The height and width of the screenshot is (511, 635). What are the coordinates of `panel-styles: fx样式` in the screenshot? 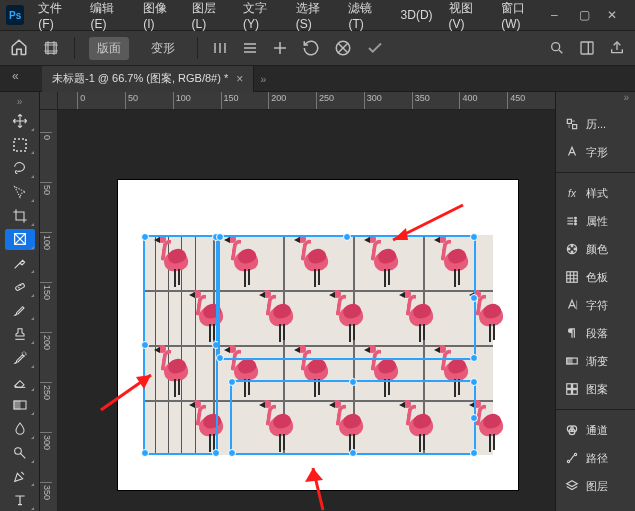 It's located at (596, 193).